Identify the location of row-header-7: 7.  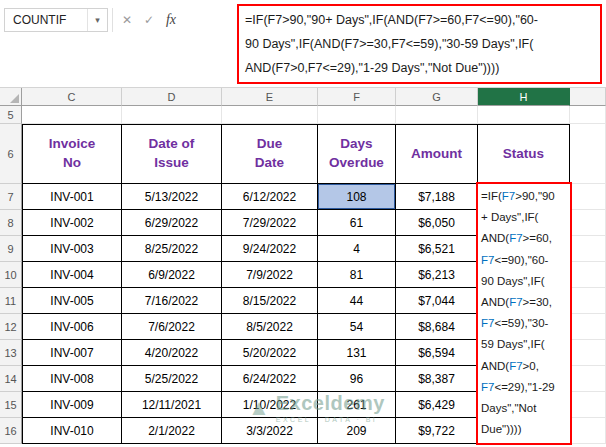
(11, 197).